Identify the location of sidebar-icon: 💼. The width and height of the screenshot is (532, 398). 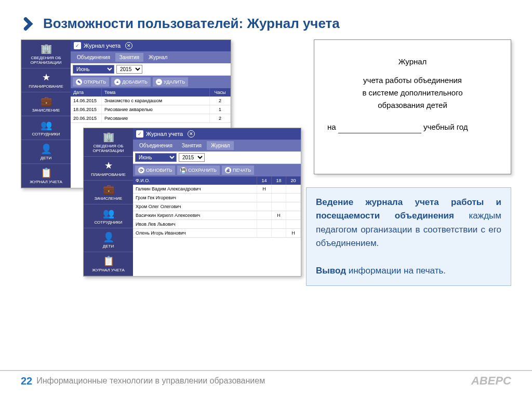
(108, 189).